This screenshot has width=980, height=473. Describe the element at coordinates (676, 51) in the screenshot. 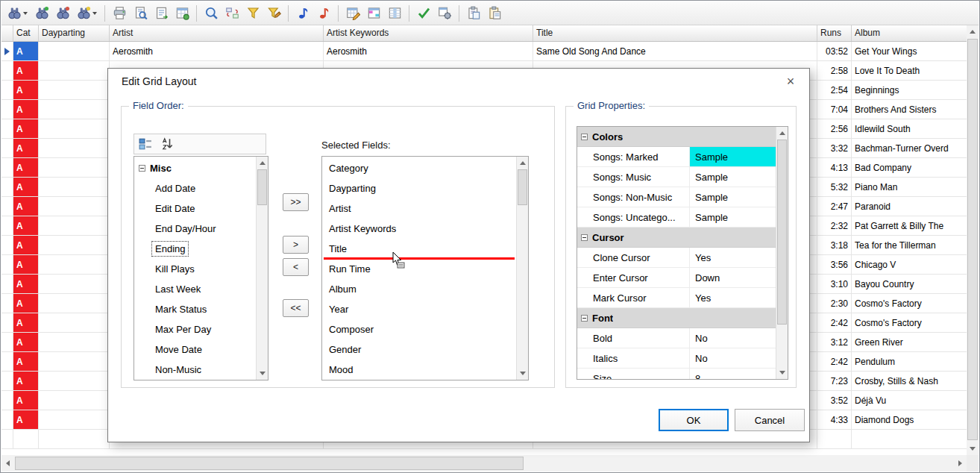

I see `title-cell: Same Old Song And Dance` at that location.